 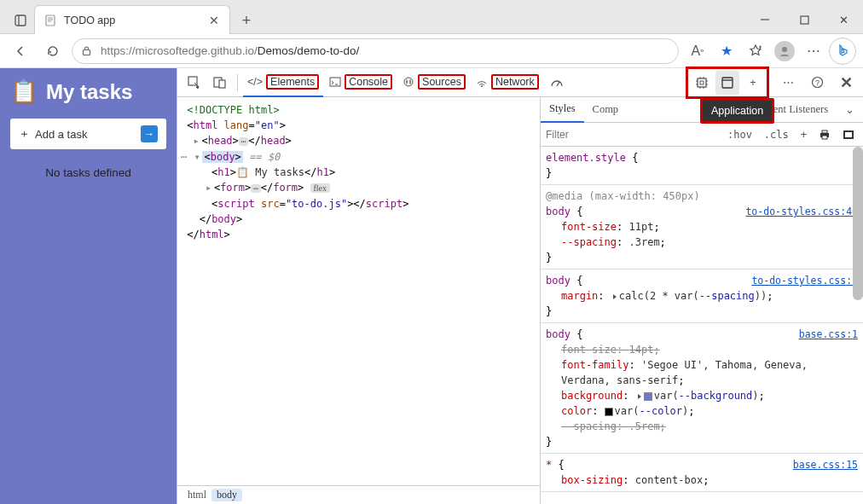 I want to click on application-icon, so click(x=727, y=83).